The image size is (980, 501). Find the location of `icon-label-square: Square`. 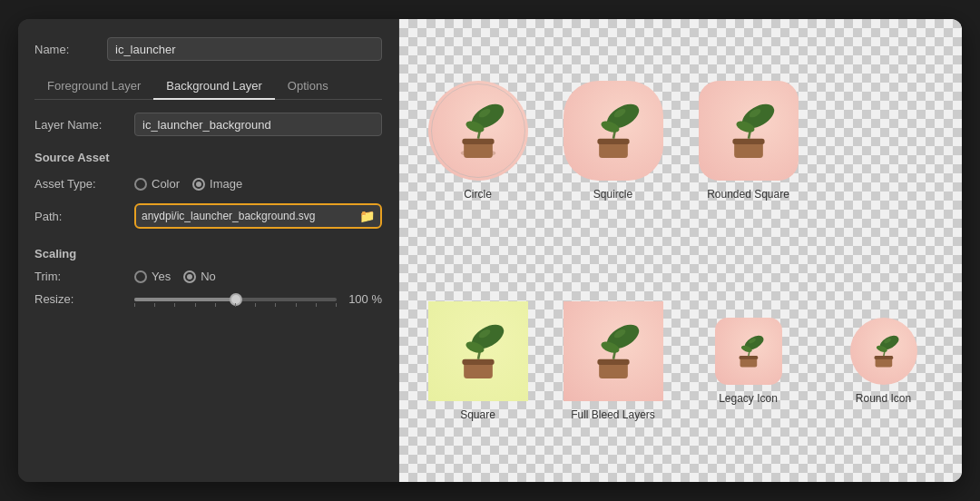

icon-label-square: Square is located at coordinates (477, 415).